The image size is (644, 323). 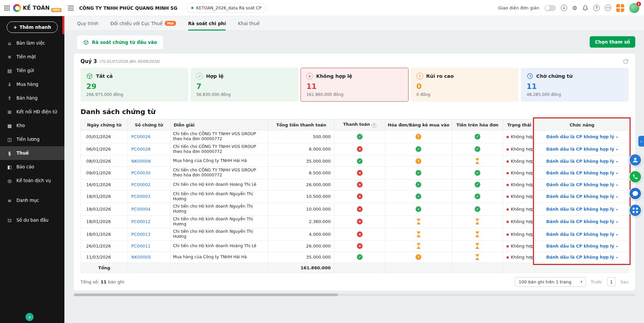 What do you see at coordinates (141, 184) in the screenshot?
I see `doc-link: PC00002` at bounding box center [141, 184].